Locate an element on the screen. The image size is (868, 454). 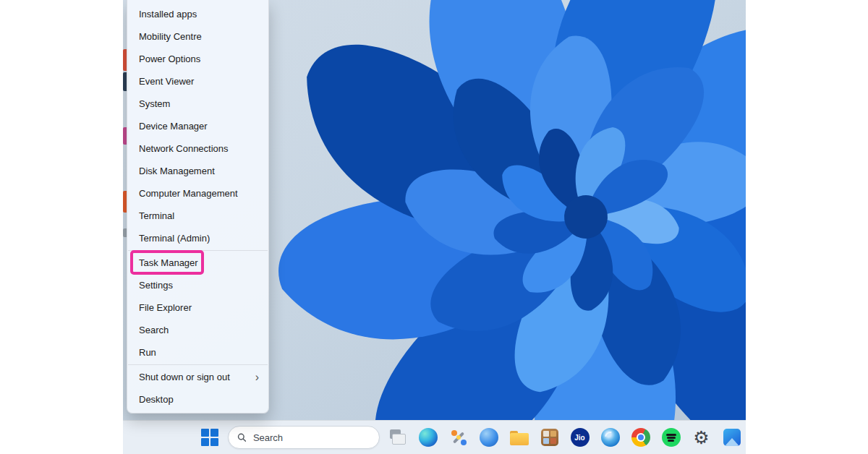
taskbar-icon-browser is located at coordinates (489, 437).